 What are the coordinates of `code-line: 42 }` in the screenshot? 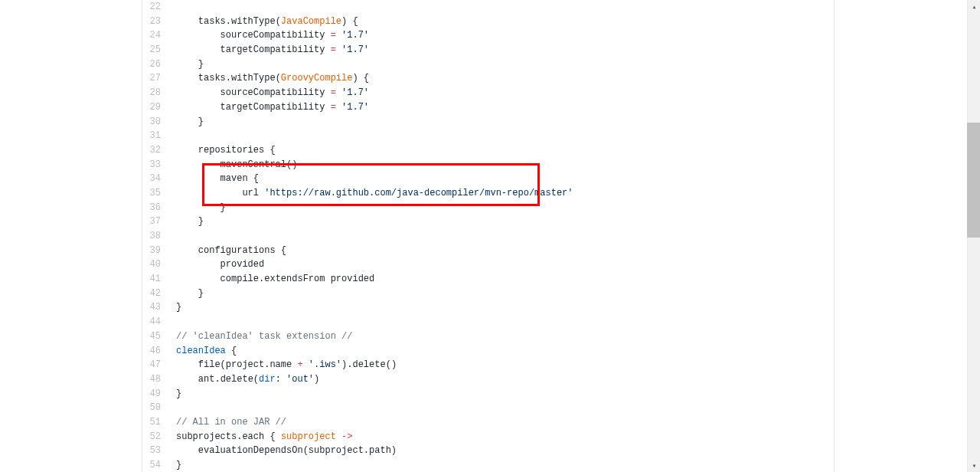 It's located at (488, 294).